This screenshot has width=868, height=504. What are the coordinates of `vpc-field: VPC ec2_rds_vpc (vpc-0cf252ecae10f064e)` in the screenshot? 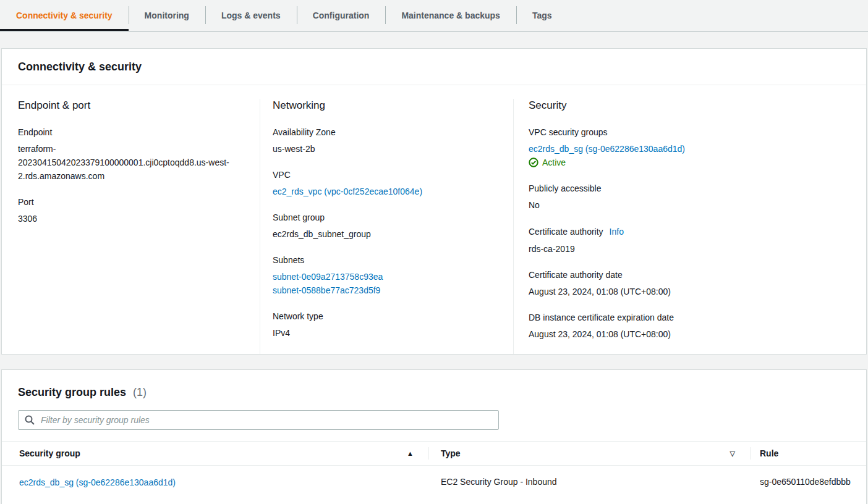 It's located at (393, 183).